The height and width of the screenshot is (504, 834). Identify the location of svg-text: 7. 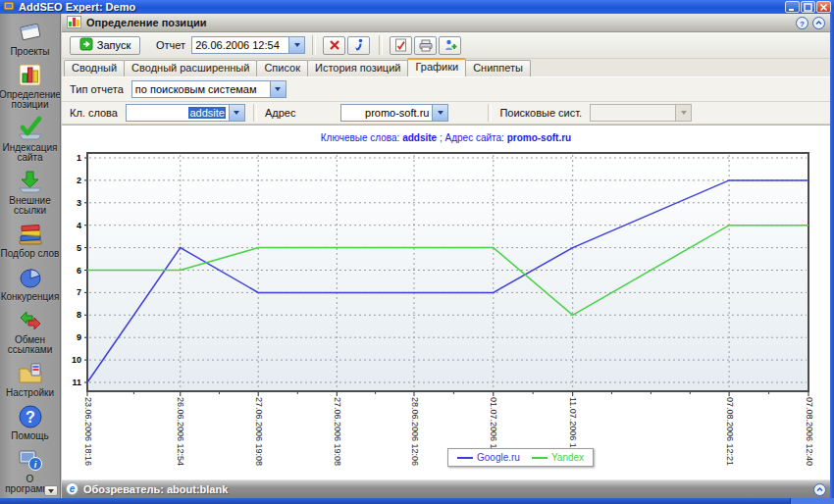
(78, 292).